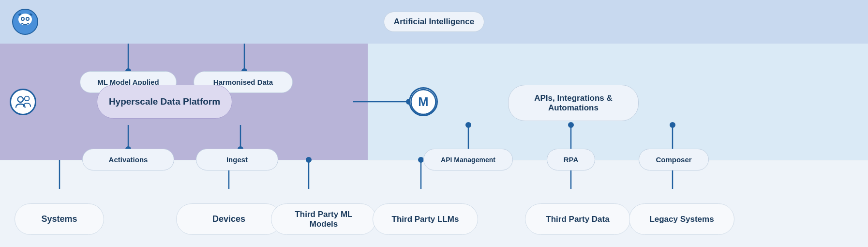  I want to click on rpa-pill: RPA, so click(571, 160).